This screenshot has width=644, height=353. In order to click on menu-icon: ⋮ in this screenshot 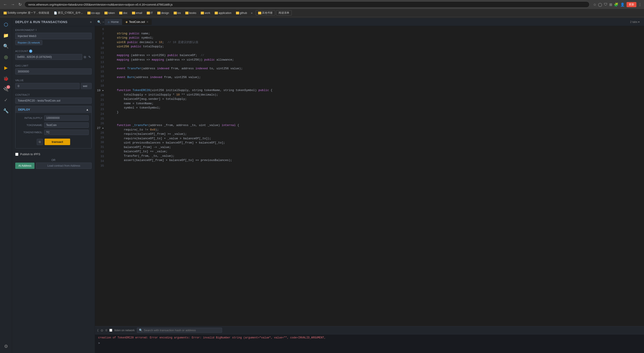, I will do `click(640, 5)`.